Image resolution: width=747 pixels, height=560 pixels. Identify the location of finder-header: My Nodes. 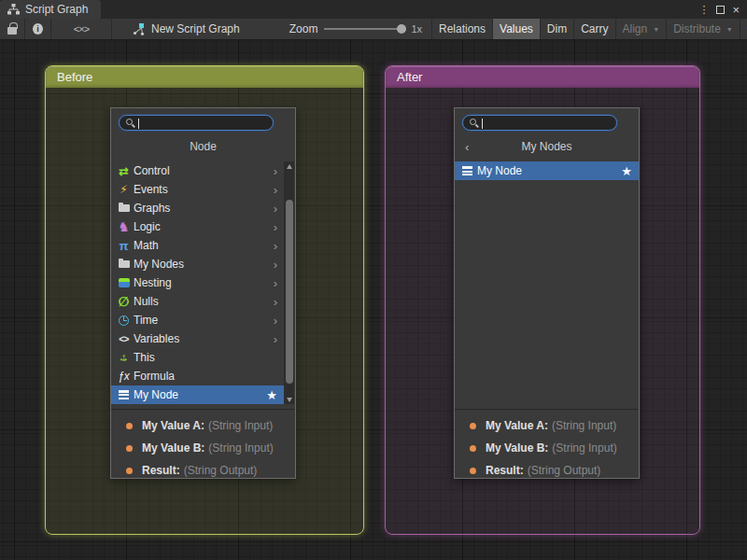
(547, 147).